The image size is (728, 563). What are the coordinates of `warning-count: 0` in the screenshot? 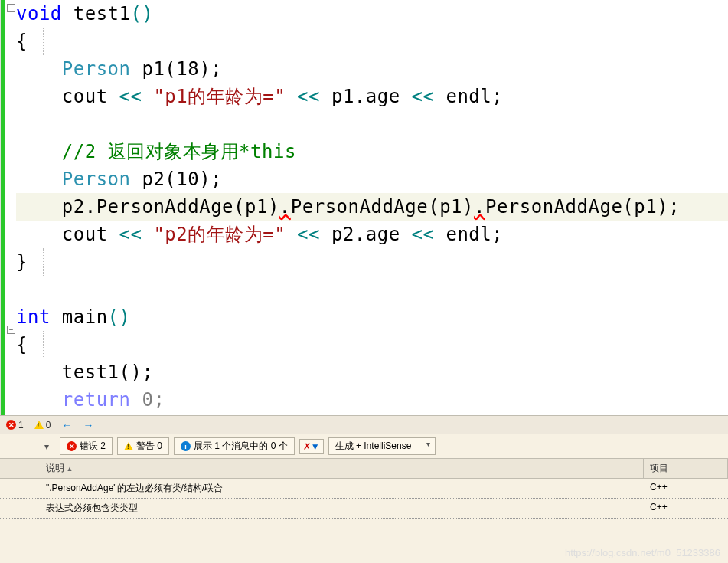 It's located at (43, 425).